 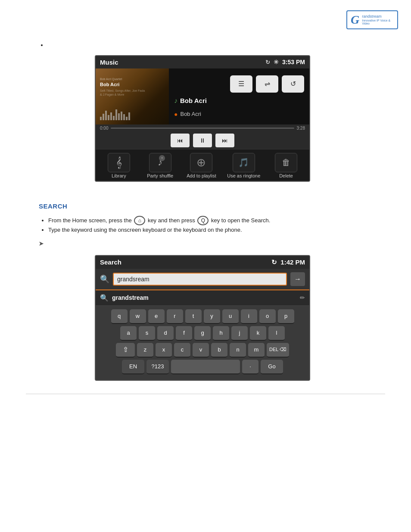 I want to click on arrow-prefix: ➤, so click(x=41, y=244).